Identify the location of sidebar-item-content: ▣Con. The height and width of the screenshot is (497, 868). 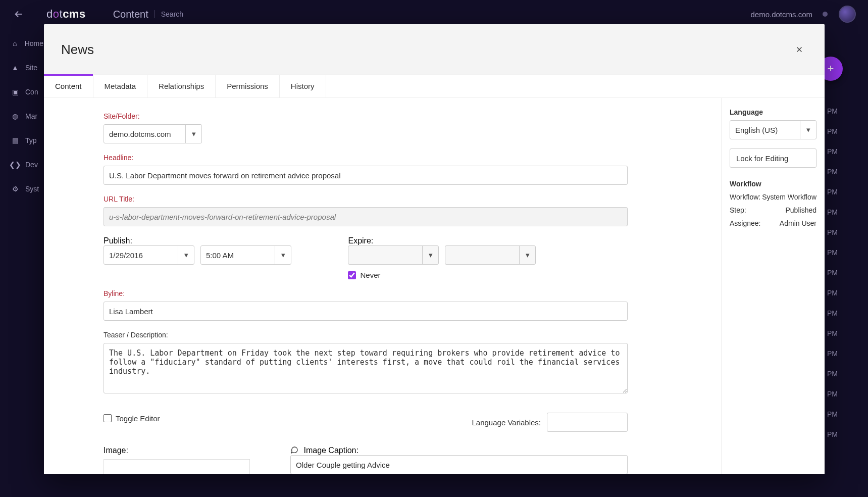
(22, 92).